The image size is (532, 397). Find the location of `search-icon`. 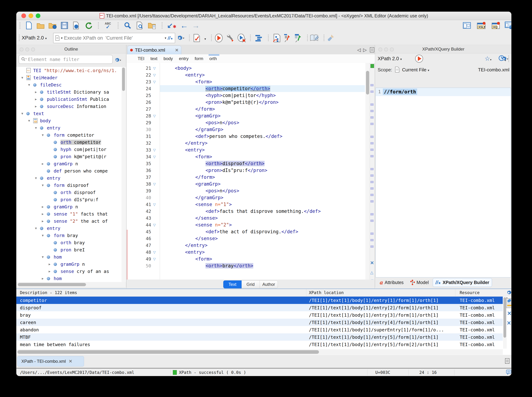

search-icon is located at coordinates (128, 25).